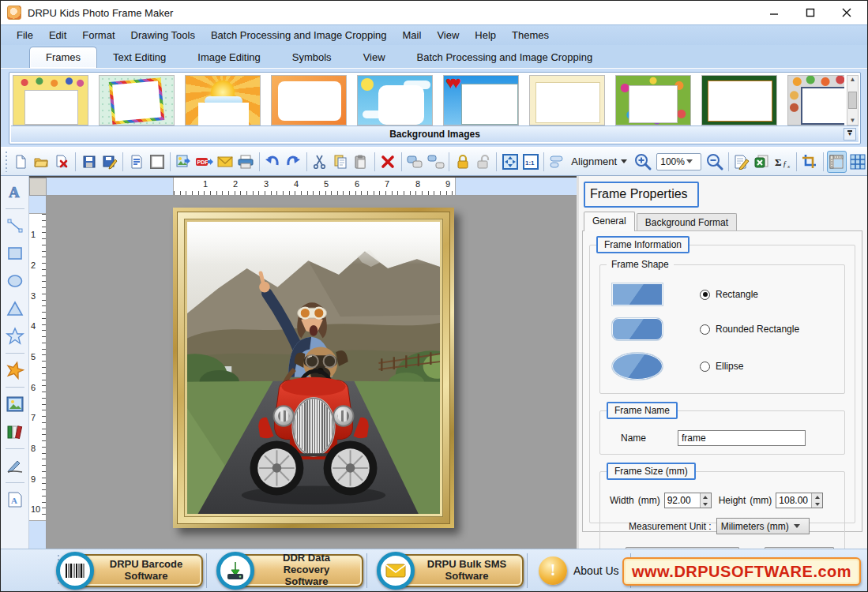 The width and height of the screenshot is (868, 592). What do you see at coordinates (481, 100) in the screenshot?
I see `thumbnail-heart-balloons-frame: ♥♥` at bounding box center [481, 100].